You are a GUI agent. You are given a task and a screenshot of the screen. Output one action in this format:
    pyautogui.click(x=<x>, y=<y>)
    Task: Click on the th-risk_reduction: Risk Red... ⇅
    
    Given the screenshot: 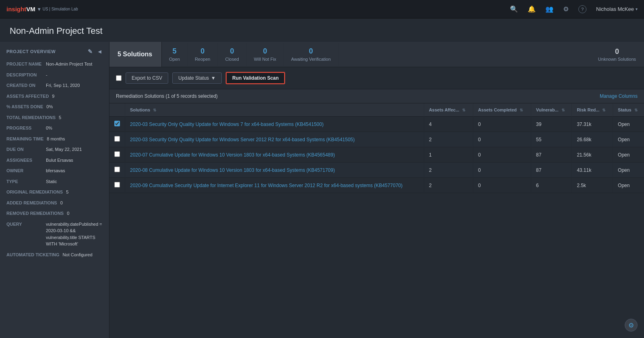 What is the action you would take?
    pyautogui.click(x=592, y=110)
    